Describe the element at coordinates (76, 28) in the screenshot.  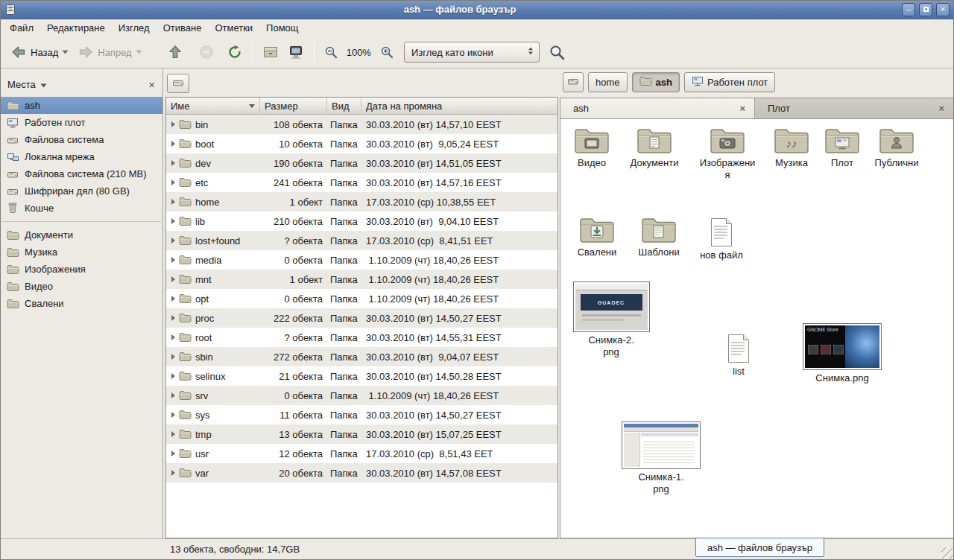
I see `menu-edit: Редактиране` at that location.